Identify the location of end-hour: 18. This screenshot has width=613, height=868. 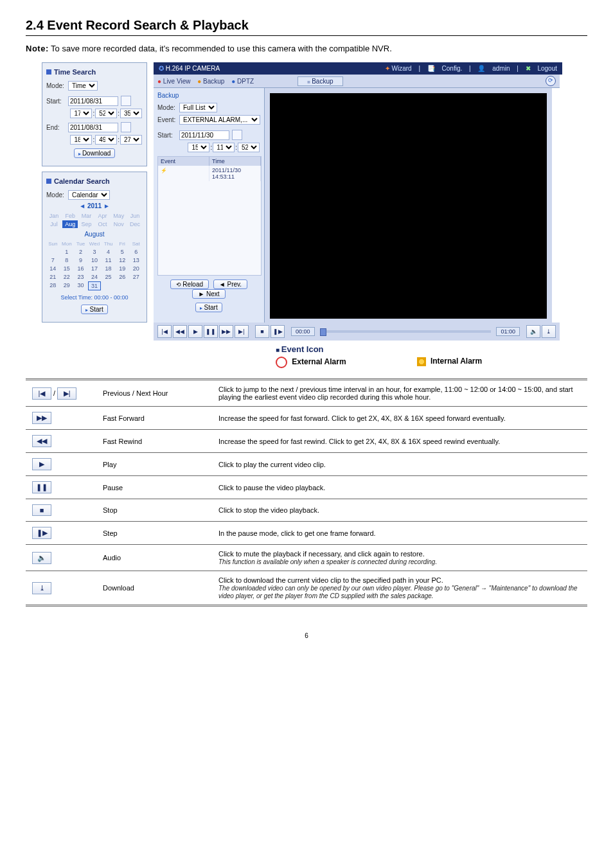
(81, 140).